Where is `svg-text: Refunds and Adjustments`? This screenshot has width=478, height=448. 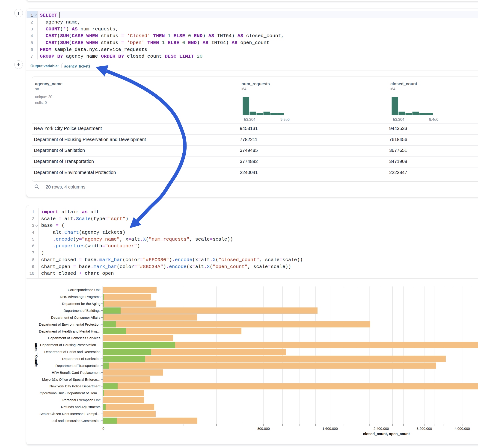
svg-text: Refunds and Adjustments is located at coordinates (81, 407).